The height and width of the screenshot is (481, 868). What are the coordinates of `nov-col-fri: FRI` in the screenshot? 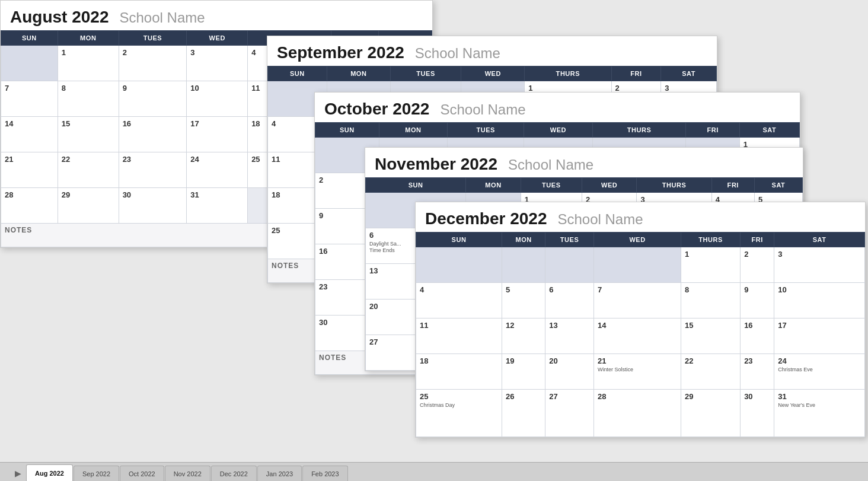 It's located at (733, 185).